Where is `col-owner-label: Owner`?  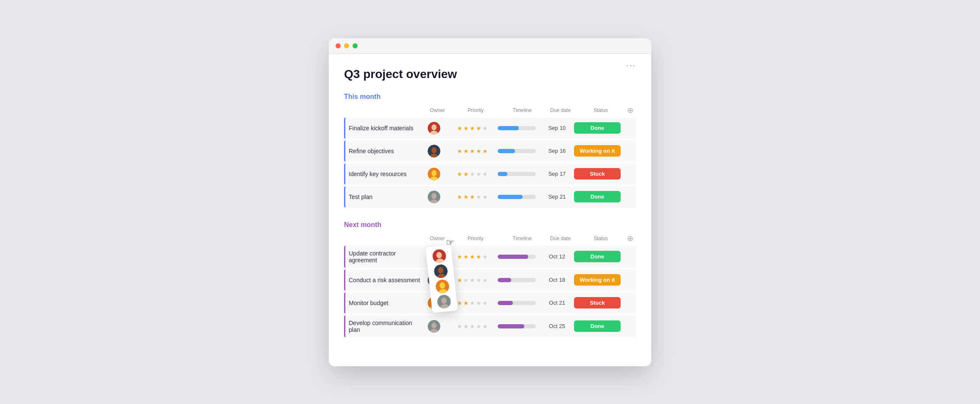
col-owner-label: Owner is located at coordinates (437, 110).